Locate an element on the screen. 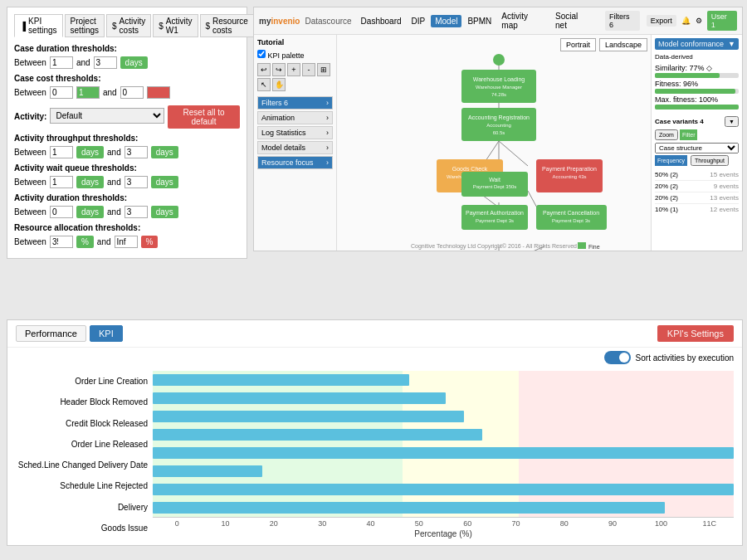  kpi-palette: KPI palette is located at coordinates (295, 55).